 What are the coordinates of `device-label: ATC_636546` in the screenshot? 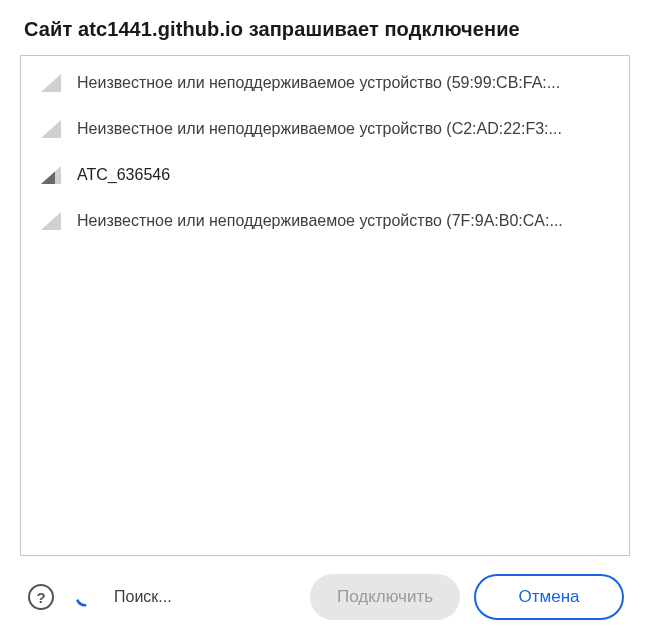 It's located at (124, 175).